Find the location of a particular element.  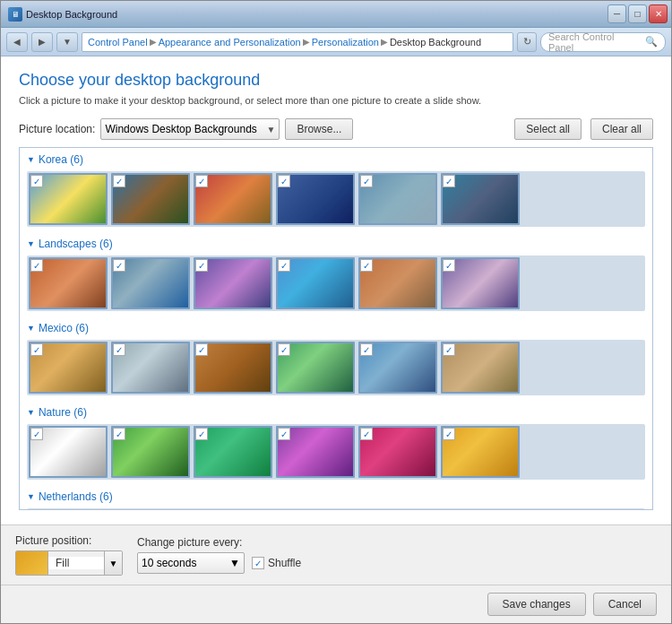

breadcrumb-bar: Control Panel ▶ Appearance and Personali… is located at coordinates (297, 42).